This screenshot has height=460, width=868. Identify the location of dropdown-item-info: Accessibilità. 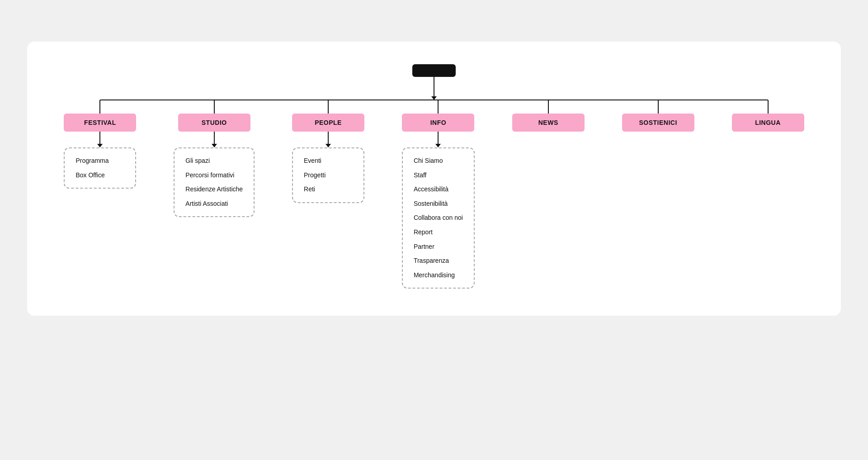
(439, 190).